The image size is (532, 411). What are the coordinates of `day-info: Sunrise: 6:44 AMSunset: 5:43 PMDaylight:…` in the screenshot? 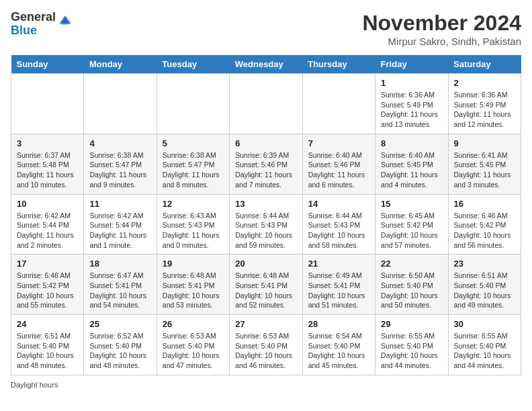 It's located at (266, 231).